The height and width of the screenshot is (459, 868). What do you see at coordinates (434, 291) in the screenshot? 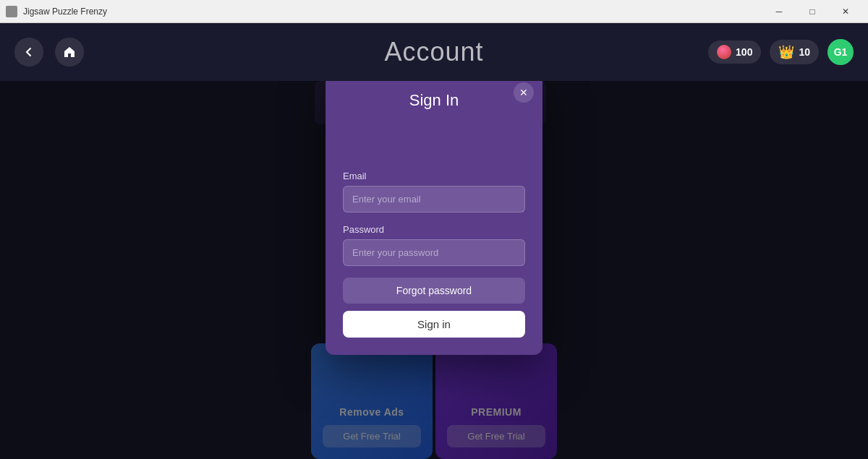
I see `forgot-password-button: Forgot password` at bounding box center [434, 291].